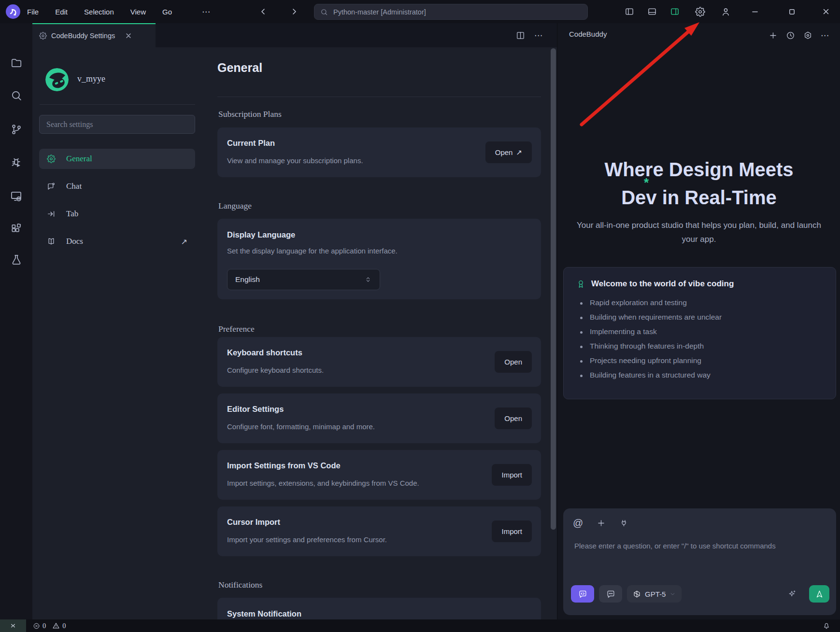  I want to click on card-editor-settings: Editor Settings Configure font, formatti…, so click(379, 418).